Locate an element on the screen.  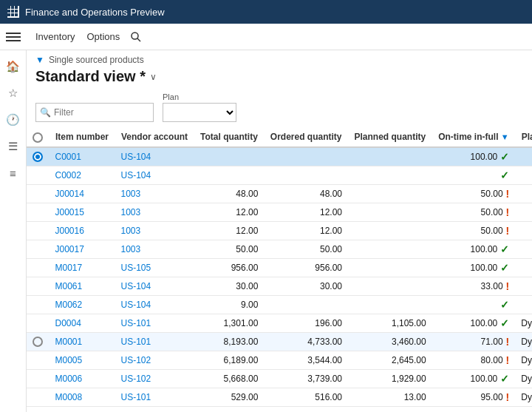
col-header-ordered-quantity: Ordered quantity is located at coordinates (306, 138).